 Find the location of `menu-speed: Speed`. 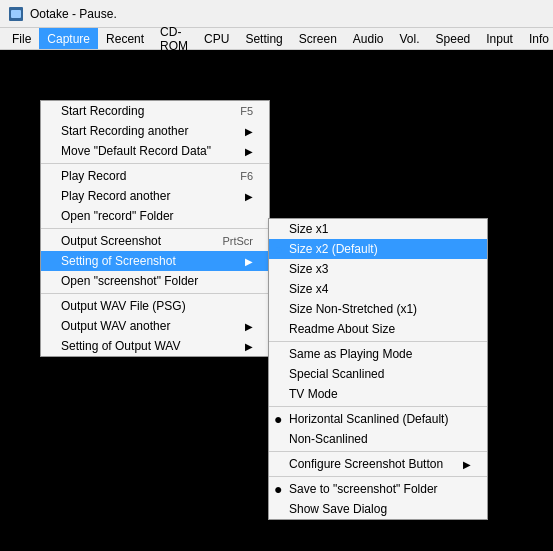

menu-speed: Speed is located at coordinates (454, 38).